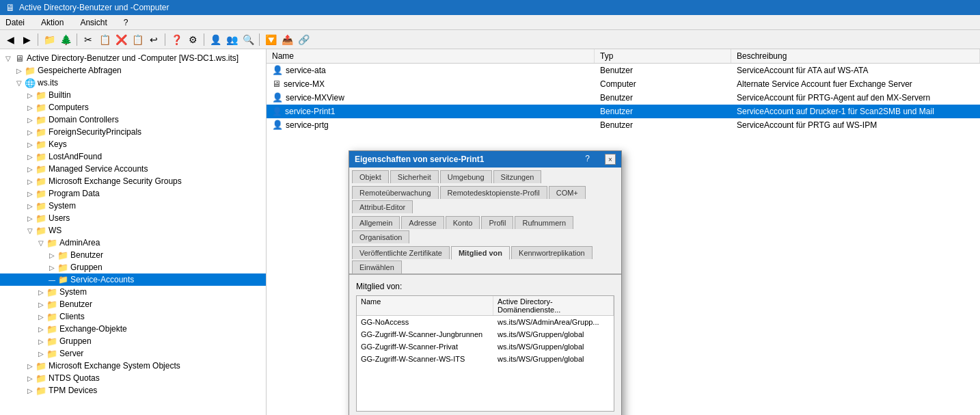  Describe the element at coordinates (41, 329) in the screenshot. I see `expander-exchange-objekte: ▷` at that location.